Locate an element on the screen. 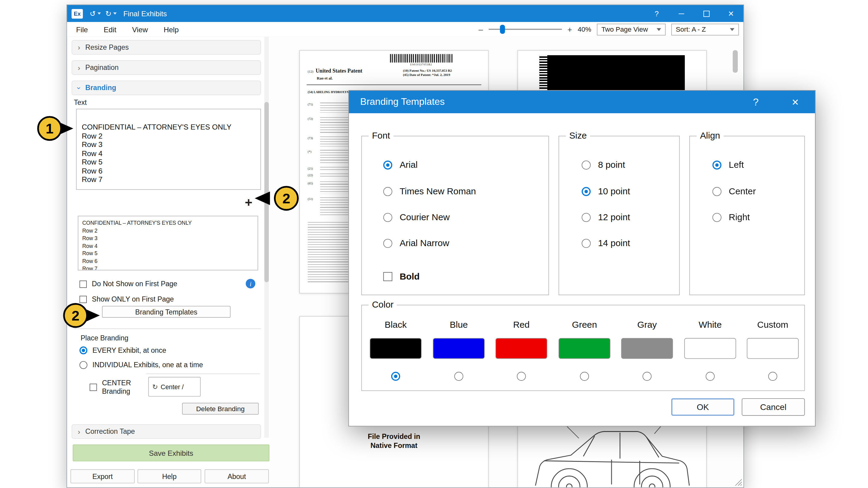  section-label: Correction Tape is located at coordinates (110, 431).